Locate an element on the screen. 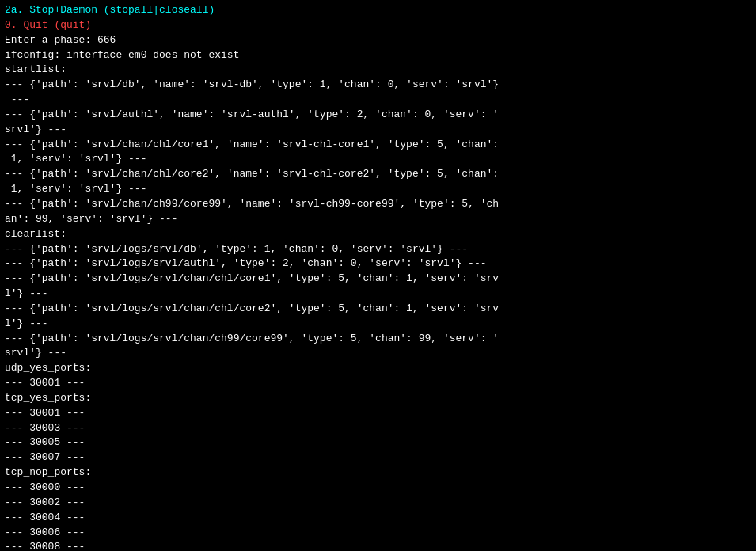 The width and height of the screenshot is (756, 551). terminal-line: --- {'path': 'srvl/authl', 'name': 'srvl… is located at coordinates (378, 116).